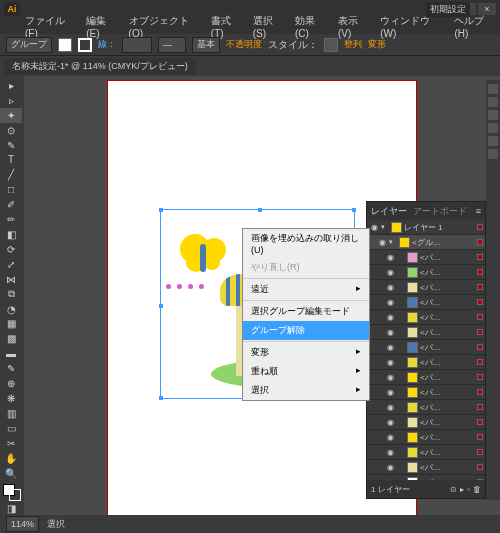  Describe the element at coordinates (11, 220) in the screenshot. I see `pencil-tool: ✏` at that location.